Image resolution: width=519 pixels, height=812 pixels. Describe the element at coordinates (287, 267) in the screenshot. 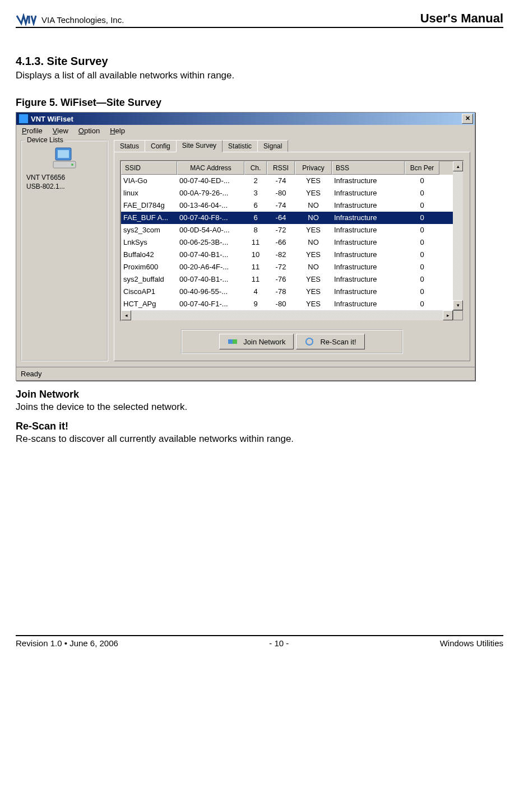

I see `network-row: Proxim60000-20-A6-4F-...11-72NOInfrastru…` at that location.